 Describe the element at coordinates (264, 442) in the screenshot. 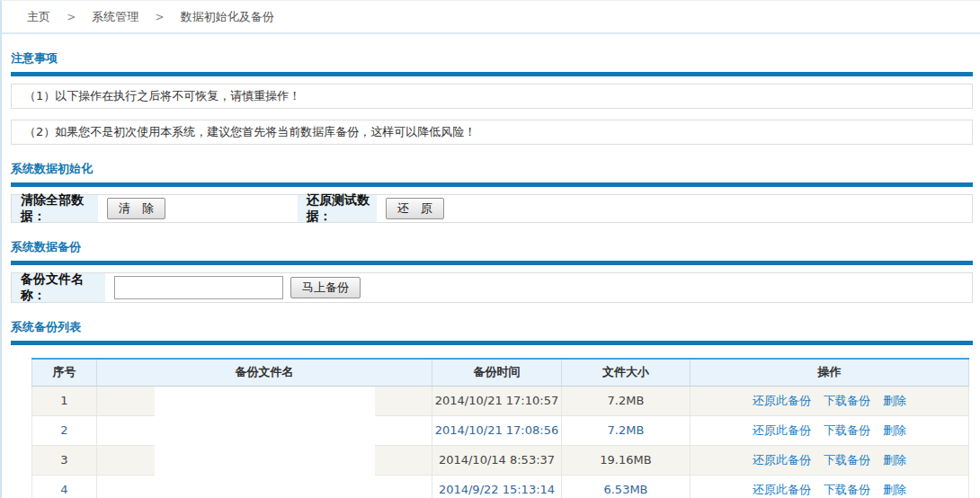

I see `redaction-overlay` at that location.